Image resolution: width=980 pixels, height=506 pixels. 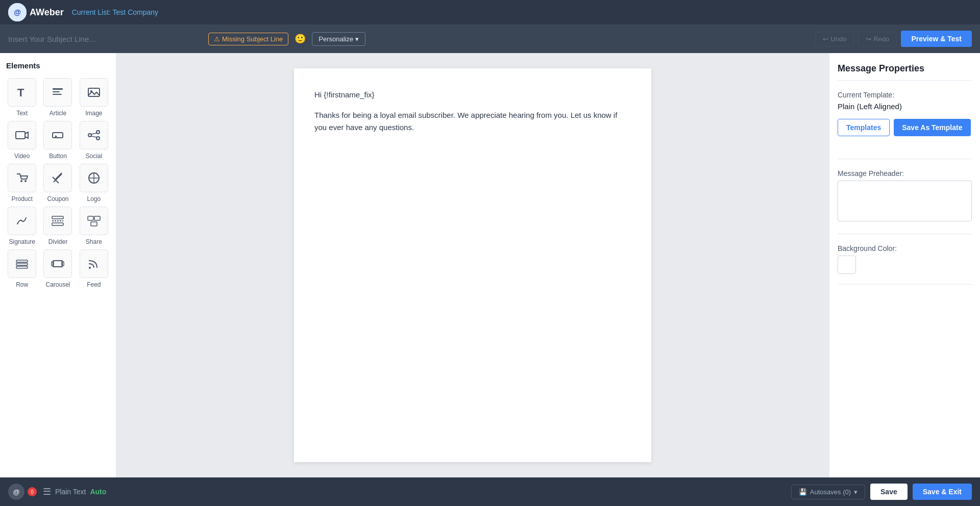 I want to click on personalize-button: Personalize ▾, so click(x=339, y=39).